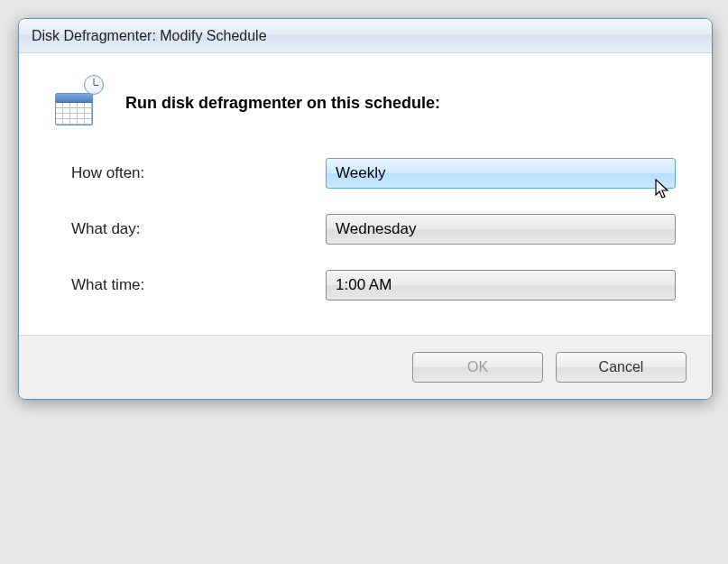 This screenshot has width=728, height=564. Describe the element at coordinates (664, 190) in the screenshot. I see `cursor-icon` at that location.